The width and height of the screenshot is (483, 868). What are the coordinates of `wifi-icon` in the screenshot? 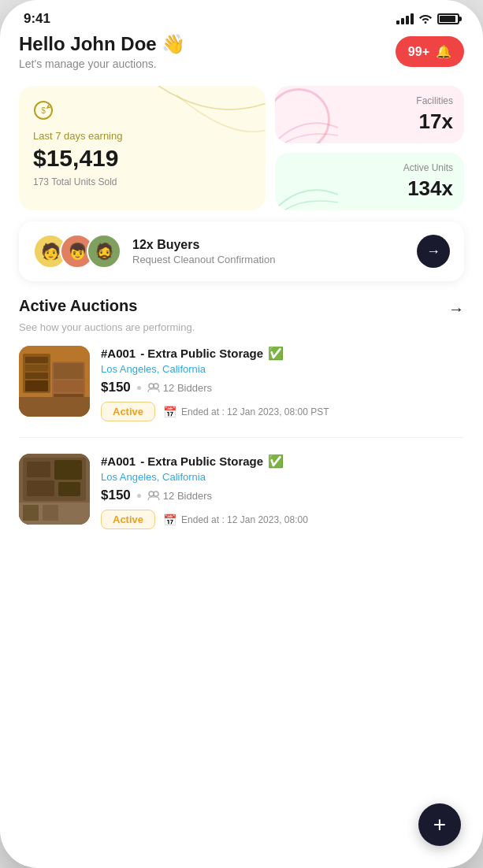 It's located at (425, 19).